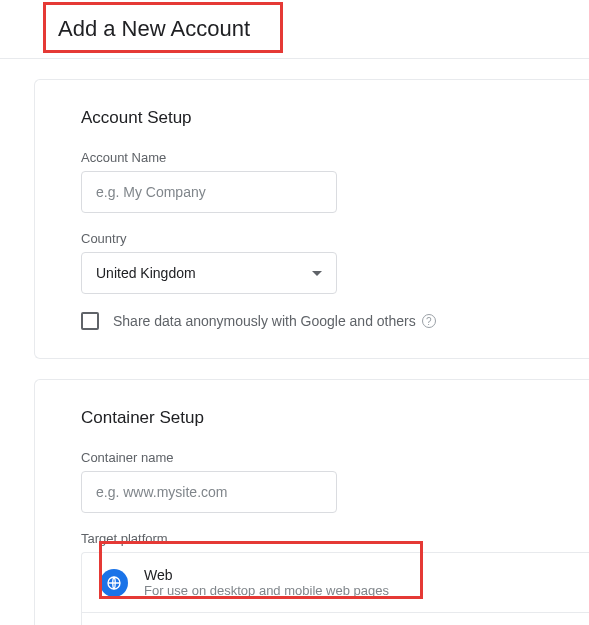  What do you see at coordinates (274, 321) in the screenshot?
I see `share-data-label: Share data anonymously with Google and o…` at bounding box center [274, 321].